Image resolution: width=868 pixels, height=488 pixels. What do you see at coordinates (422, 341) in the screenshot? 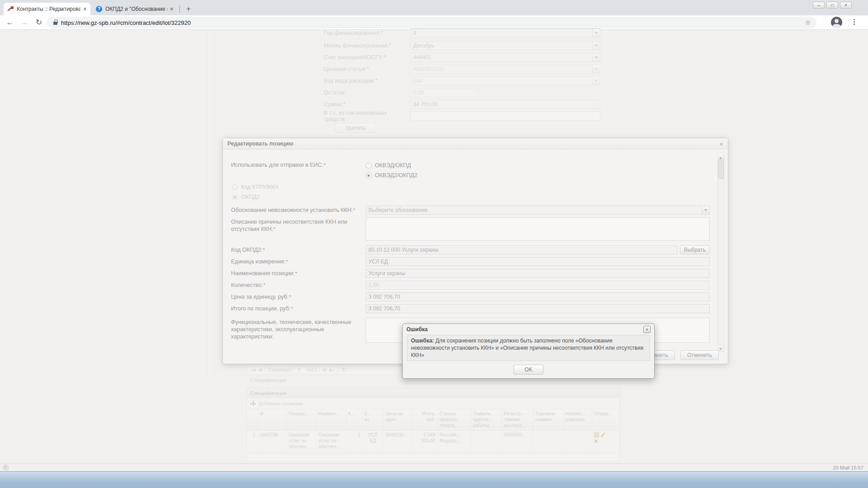
I see `error-message-prefix: Ошибка:` at bounding box center [422, 341].